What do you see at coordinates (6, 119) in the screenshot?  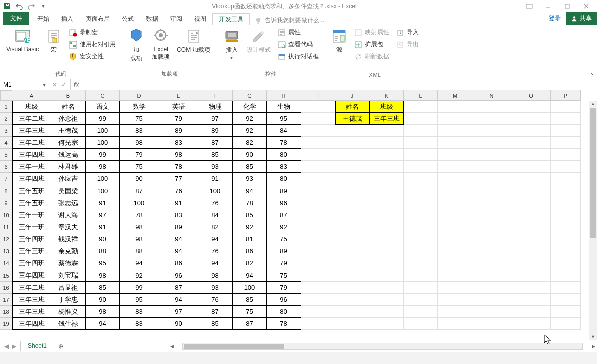 I see `row-header: 2` at bounding box center [6, 119].